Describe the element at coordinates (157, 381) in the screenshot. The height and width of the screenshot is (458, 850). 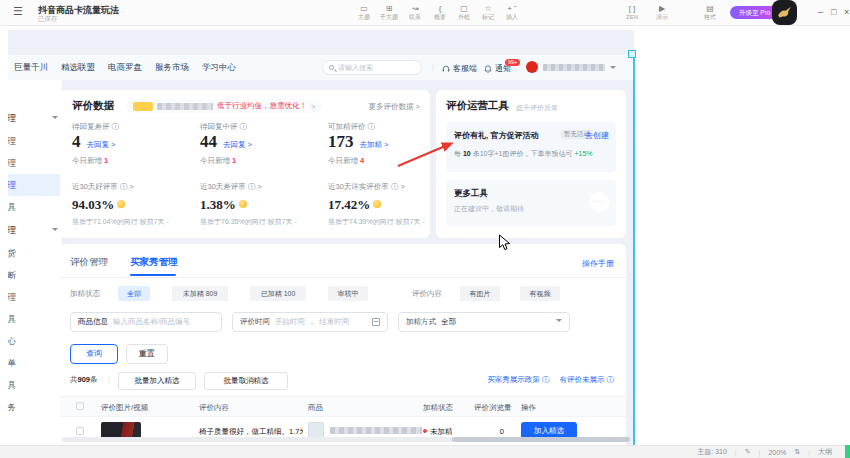
I see `batch-add-button: 批量加入精选` at that location.